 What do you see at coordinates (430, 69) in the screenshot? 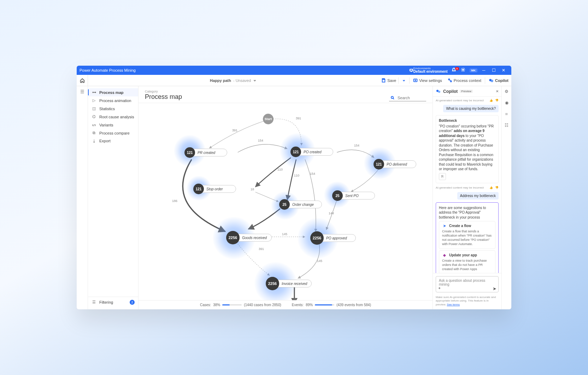
I see `environment-label: Environments` at bounding box center [430, 69].